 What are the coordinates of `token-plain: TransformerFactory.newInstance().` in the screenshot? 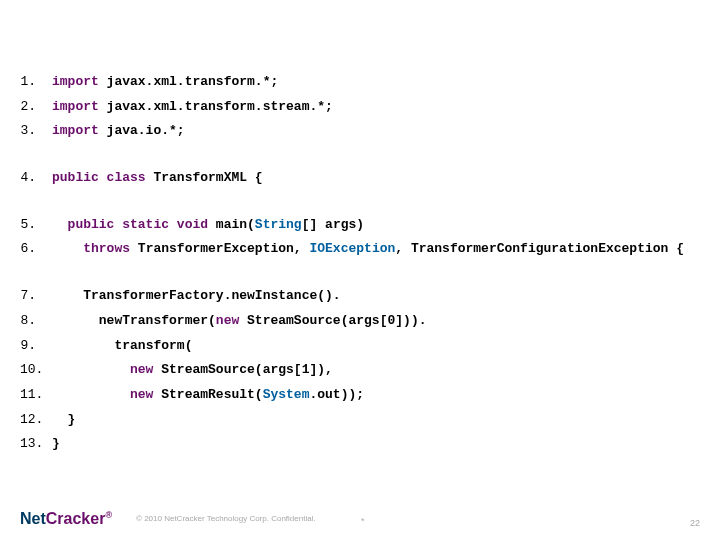 It's located at (212, 296).